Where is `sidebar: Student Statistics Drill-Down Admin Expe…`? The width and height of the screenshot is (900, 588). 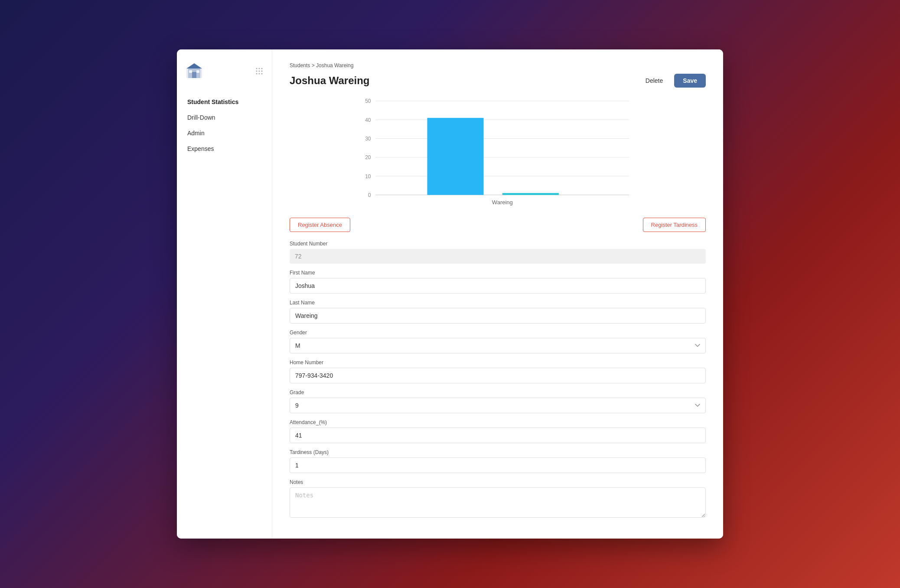
sidebar: Student Statistics Drill-Down Admin Expe… is located at coordinates (225, 294).